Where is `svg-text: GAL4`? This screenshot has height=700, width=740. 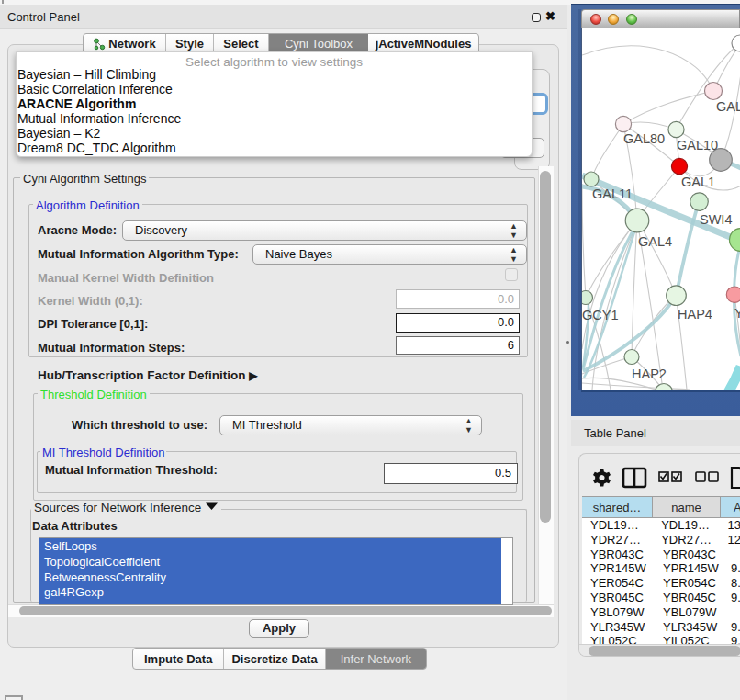 svg-text: GAL4 is located at coordinates (656, 242).